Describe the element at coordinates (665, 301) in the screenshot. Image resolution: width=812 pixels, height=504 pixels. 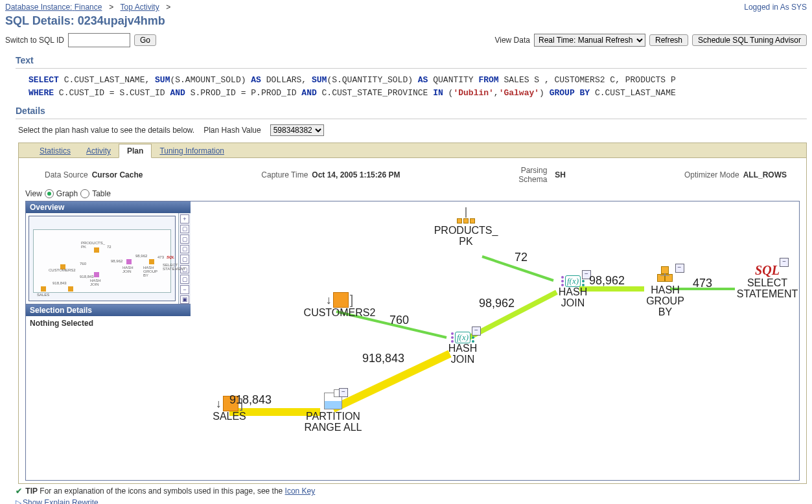
I see `plan-node-label: HASH GROUP BY` at that location.